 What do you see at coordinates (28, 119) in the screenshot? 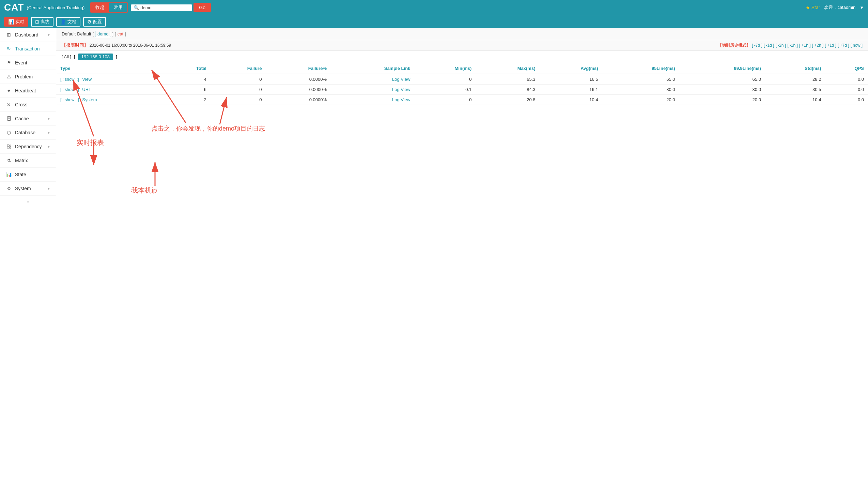
I see `sidebar-item-cache: 🗄 Cache ▼` at bounding box center [28, 119].